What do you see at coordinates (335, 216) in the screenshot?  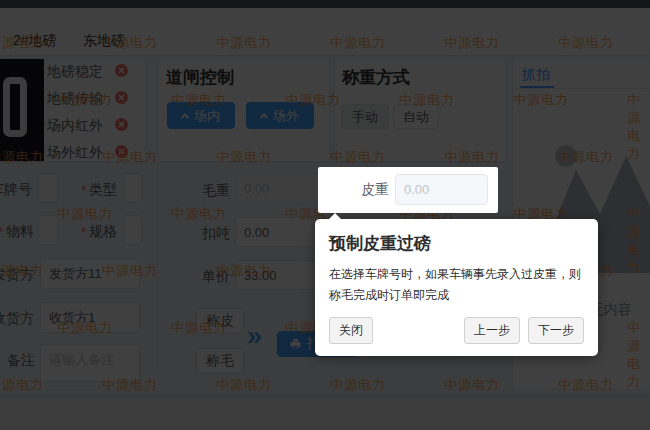 I see `popover-arrow-icon` at bounding box center [335, 216].